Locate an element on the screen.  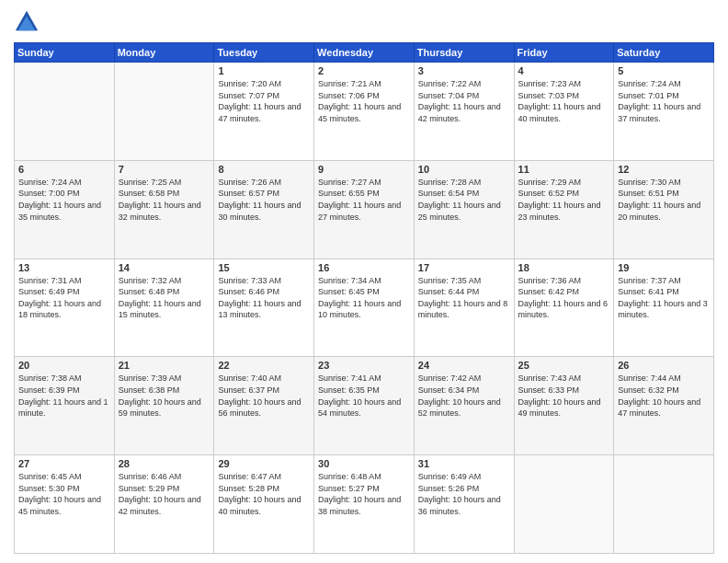
day-info: Sunrise: 7:29 AM Sunset: 6:52 PM Dayligh… is located at coordinates (564, 200).